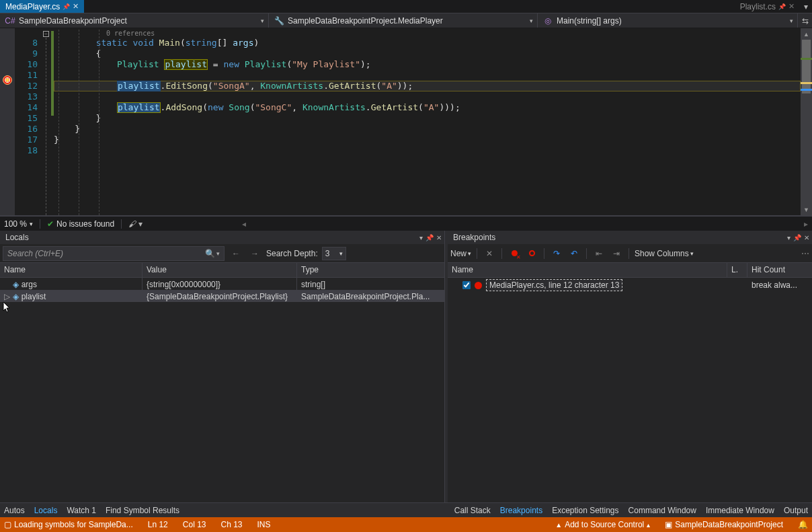 The height and width of the screenshot is (532, 812). Describe the element at coordinates (220, 270) in the screenshot. I see `col-value: Value` at that location.